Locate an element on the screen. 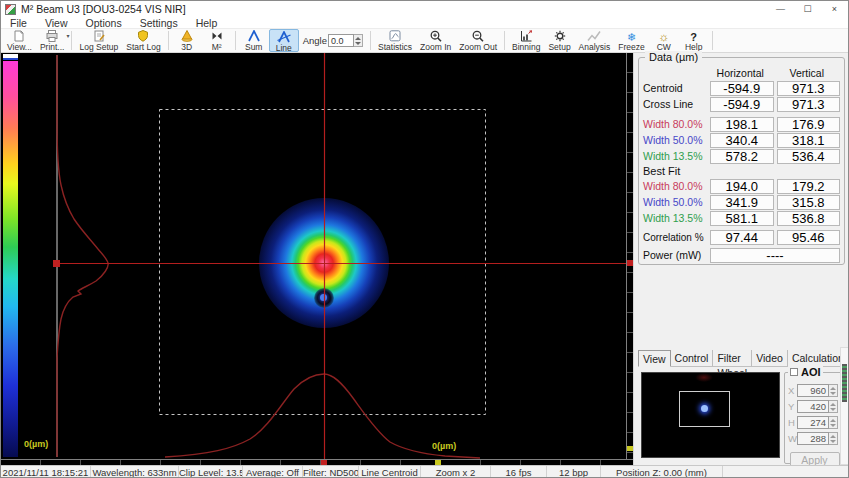 The width and height of the screenshot is (849, 478). titlebar: M² Beam U3 [DOU3-0254 VIS NIR] — ☐ × is located at coordinates (424, 9).